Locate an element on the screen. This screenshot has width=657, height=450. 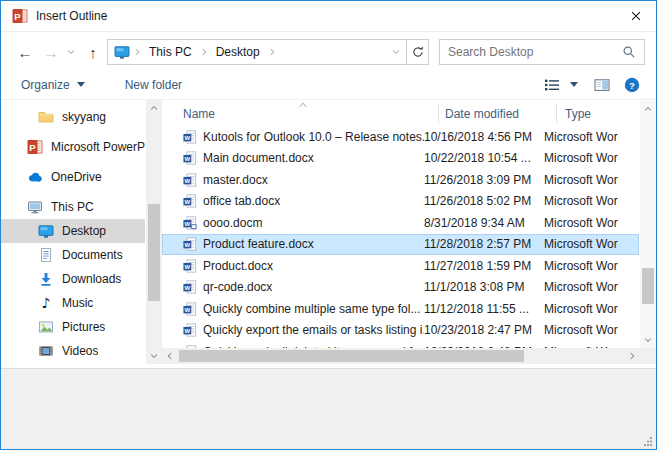
file-date-cell: 11/26/2018 3:09 PM is located at coordinates (484, 180).